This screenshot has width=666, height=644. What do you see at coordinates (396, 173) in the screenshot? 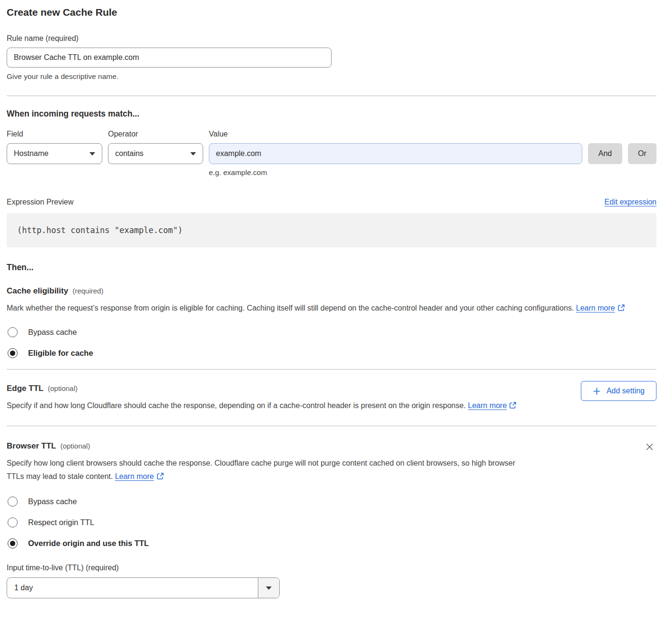
I see `value-helper: e.g. example.com` at bounding box center [396, 173].